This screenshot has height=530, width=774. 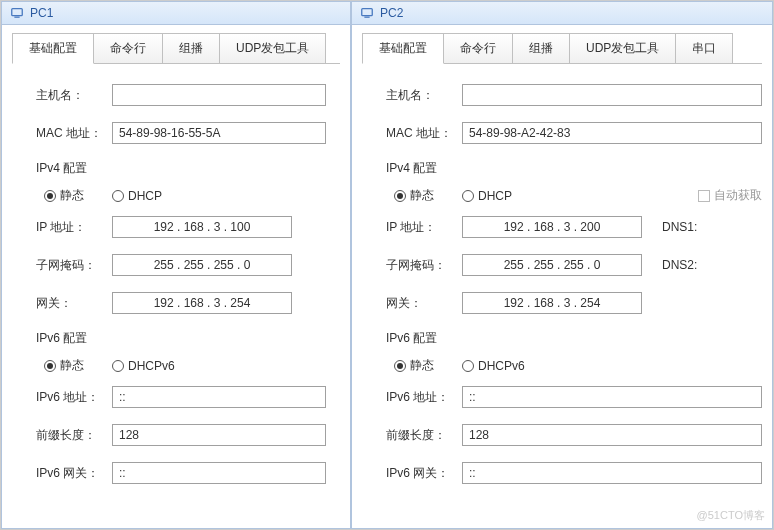 What do you see at coordinates (392, 13) in the screenshot?
I see `pc2-title: PC2` at bounding box center [392, 13].